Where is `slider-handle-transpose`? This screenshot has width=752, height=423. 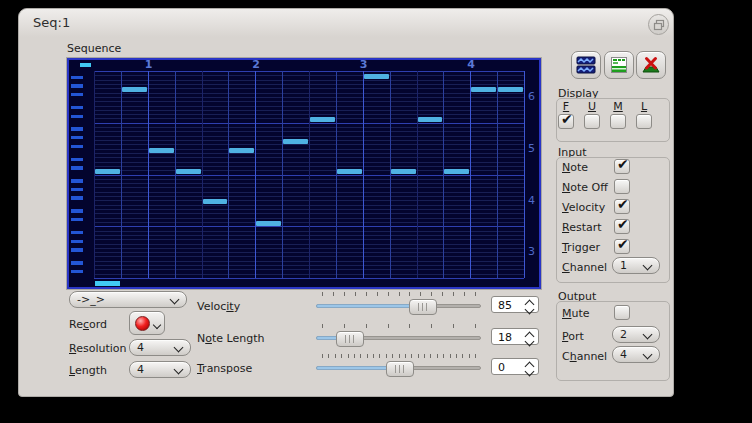 slider-handle-transpose is located at coordinates (400, 369).